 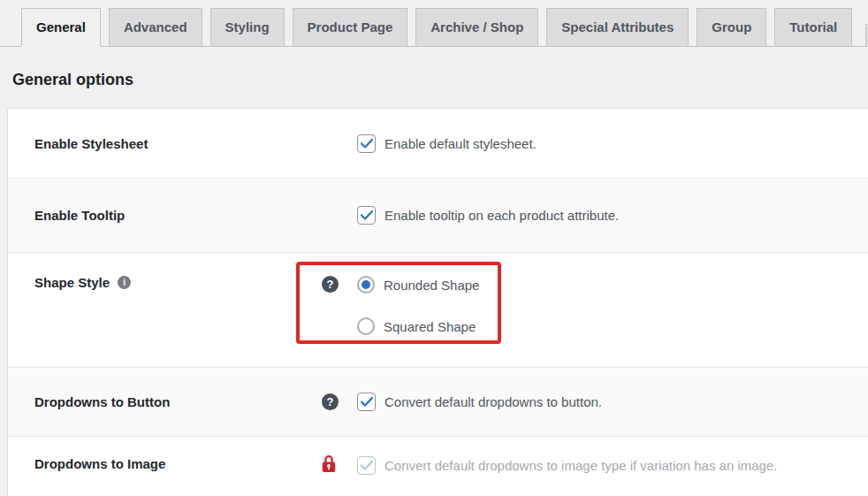 I want to click on setting-value: Enable tooltip on each product attribute…, so click(x=488, y=216).